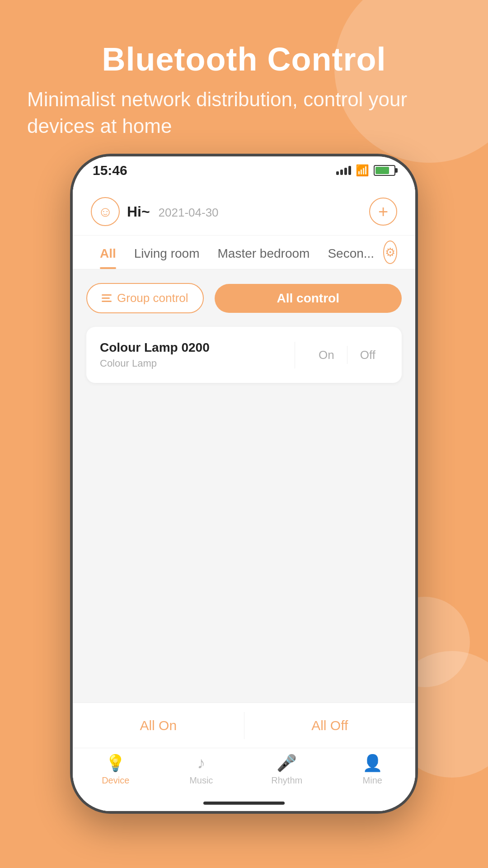  What do you see at coordinates (145, 298) in the screenshot?
I see `group-control-button: Group control` at bounding box center [145, 298].